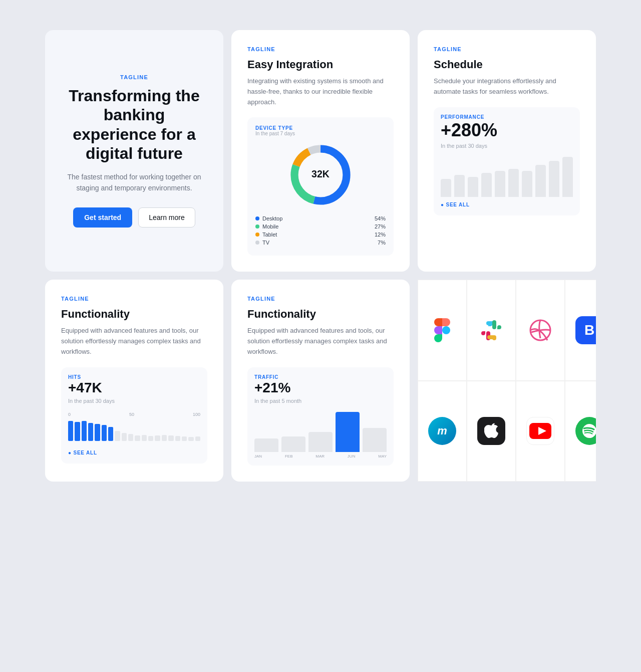  Describe the element at coordinates (320, 175) in the screenshot. I see `donut-chart: 32K` at that location.